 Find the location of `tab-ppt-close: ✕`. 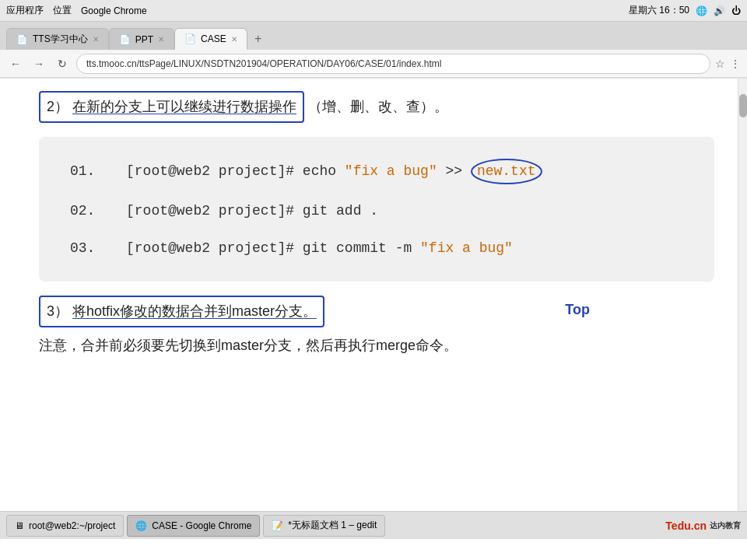

tab-ppt-close: ✕ is located at coordinates (161, 39).